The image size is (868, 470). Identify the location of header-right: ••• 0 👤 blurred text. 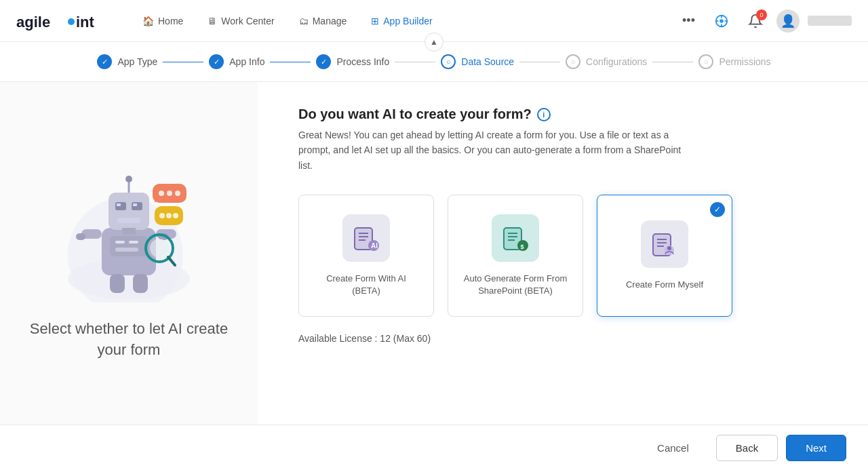
(764, 21).